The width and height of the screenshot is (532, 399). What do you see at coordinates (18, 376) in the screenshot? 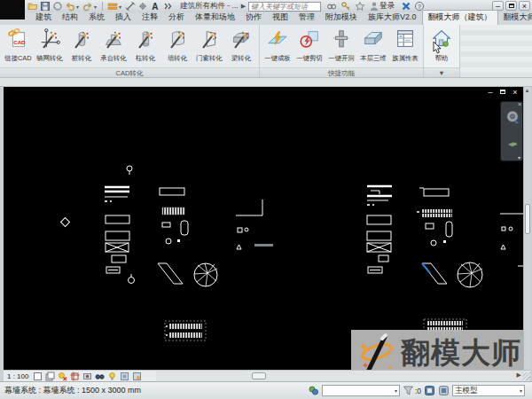
I see `scale-button: 1 : 100` at bounding box center [18, 376].